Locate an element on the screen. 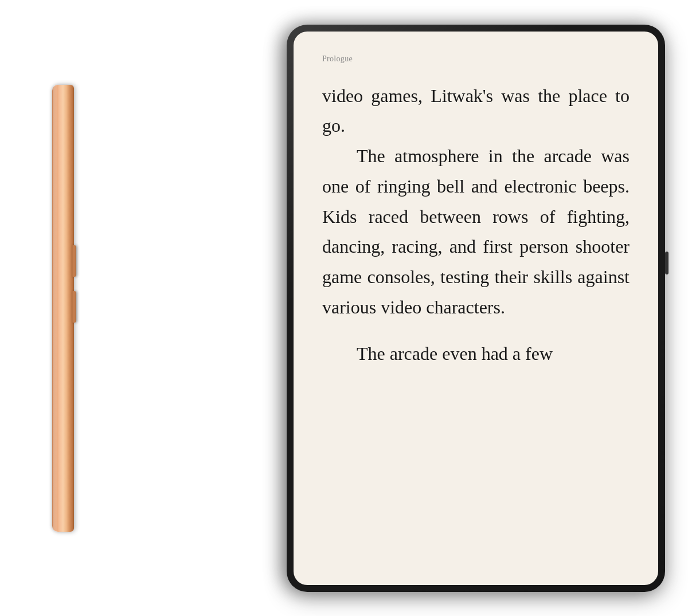  paragraph-2: The atmosphere in the arcade was one of … is located at coordinates (476, 232).